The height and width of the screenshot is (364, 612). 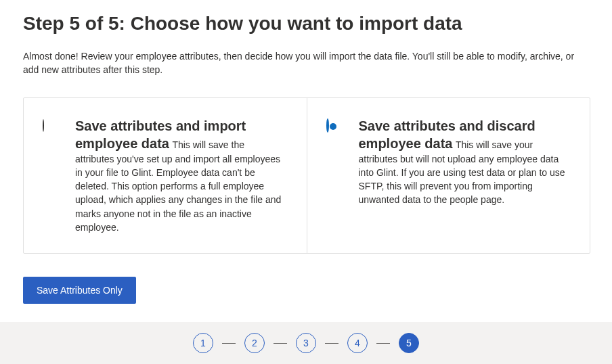 I want to click on step-4: 4, so click(x=357, y=343).